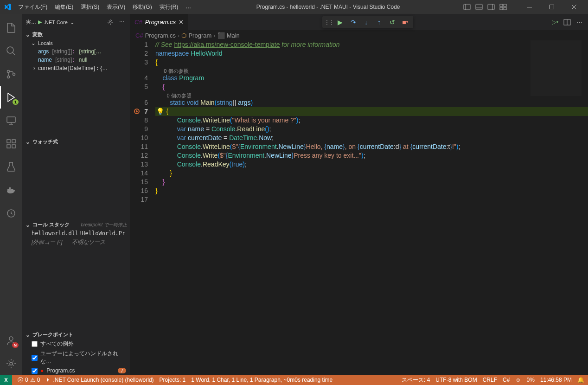 This screenshot has height=385, width=588. I want to click on menu-view: 表示(V), so click(116, 7).